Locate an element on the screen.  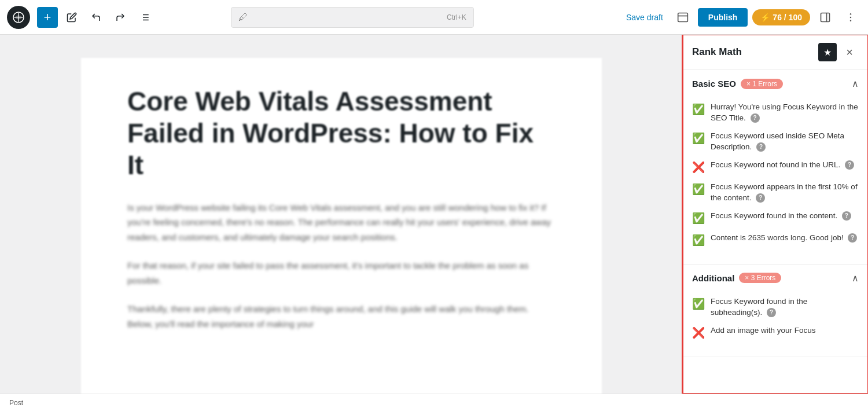
publish-button: Publish is located at coordinates (723, 17).